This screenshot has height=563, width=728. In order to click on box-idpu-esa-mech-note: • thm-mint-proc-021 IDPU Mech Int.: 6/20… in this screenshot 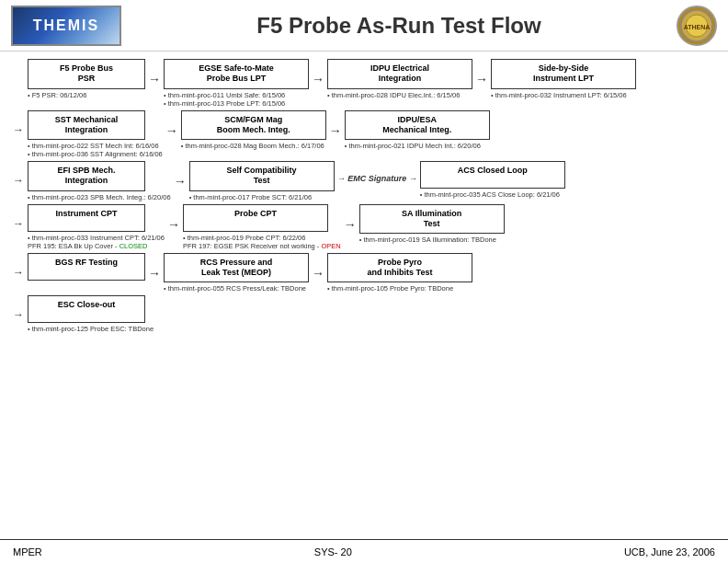, I will do `click(417, 145)`.